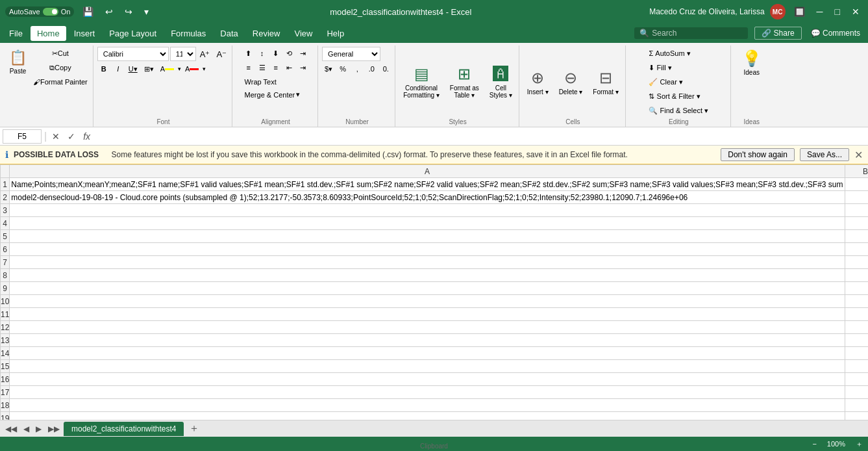 The image size is (868, 451). Describe the element at coordinates (856, 393) in the screenshot. I see `cell-B17` at that location.